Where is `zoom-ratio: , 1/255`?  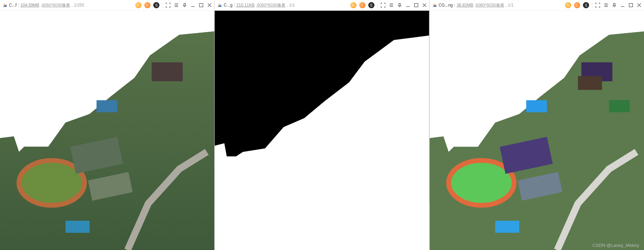
zoom-ratio: , 1/255 is located at coordinates (78, 5).